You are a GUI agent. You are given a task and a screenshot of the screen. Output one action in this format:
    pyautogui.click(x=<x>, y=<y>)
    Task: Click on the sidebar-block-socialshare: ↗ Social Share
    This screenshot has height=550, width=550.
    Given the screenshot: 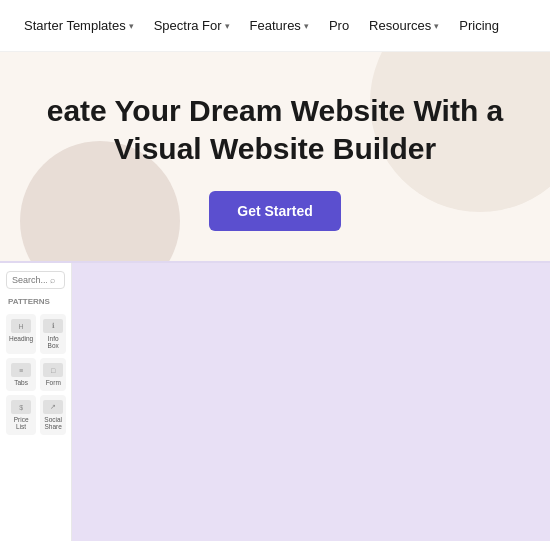 What is the action you would take?
    pyautogui.click(x=53, y=415)
    